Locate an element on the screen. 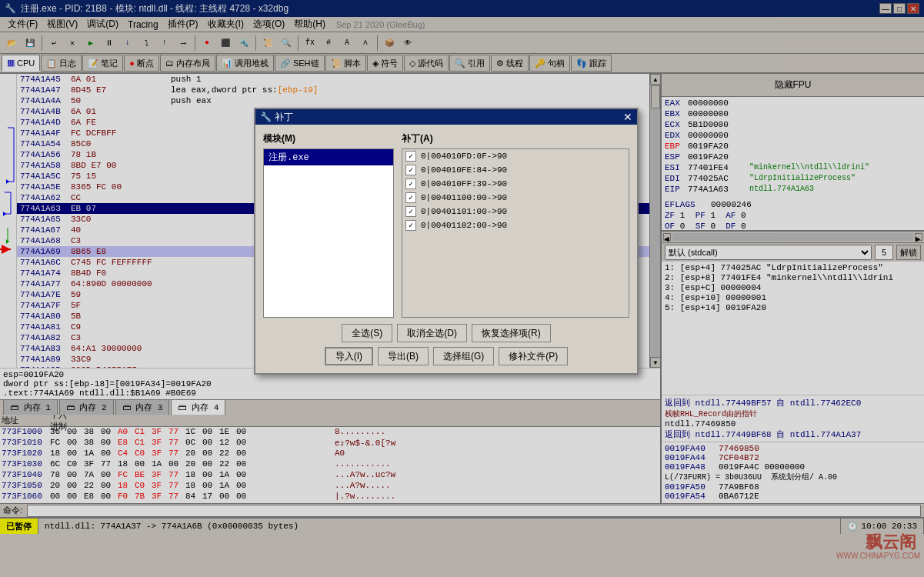  deselect-all-button: 取消全选(D) is located at coordinates (432, 333).